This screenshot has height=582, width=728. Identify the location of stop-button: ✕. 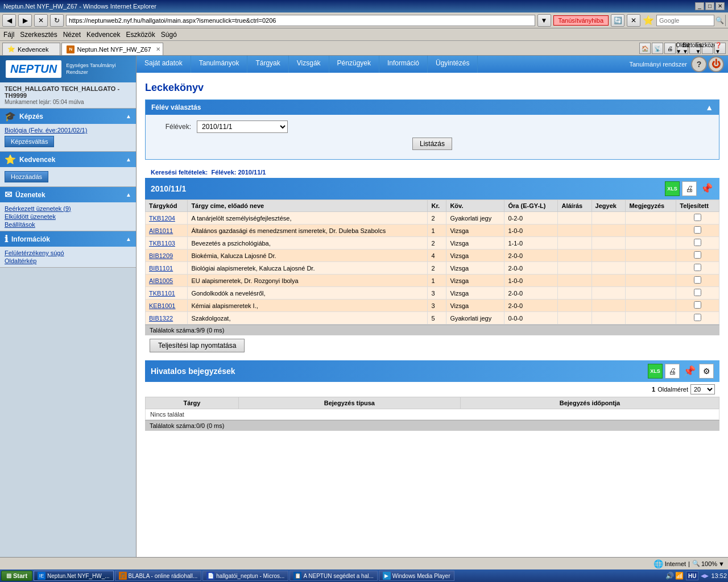
(41, 20).